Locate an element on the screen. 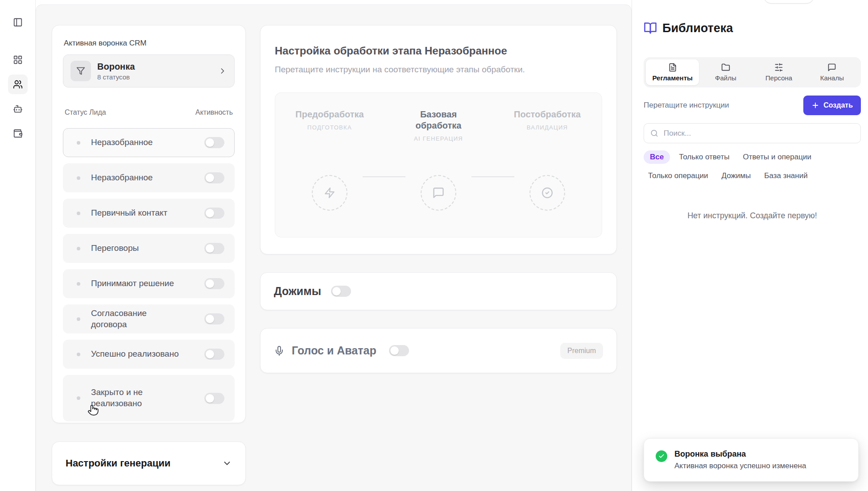 This screenshot has width=868, height=491. chevron-right-icon is located at coordinates (223, 71).